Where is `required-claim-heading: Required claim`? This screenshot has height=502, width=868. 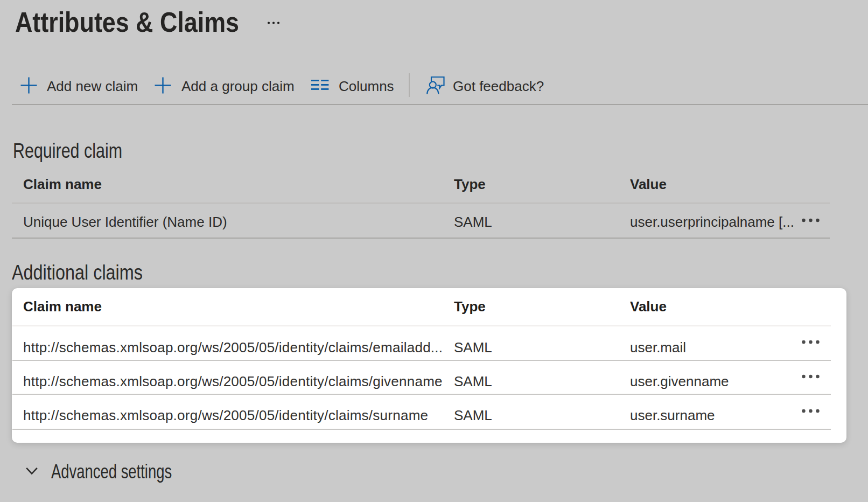
required-claim-heading: Required claim is located at coordinates (68, 151).